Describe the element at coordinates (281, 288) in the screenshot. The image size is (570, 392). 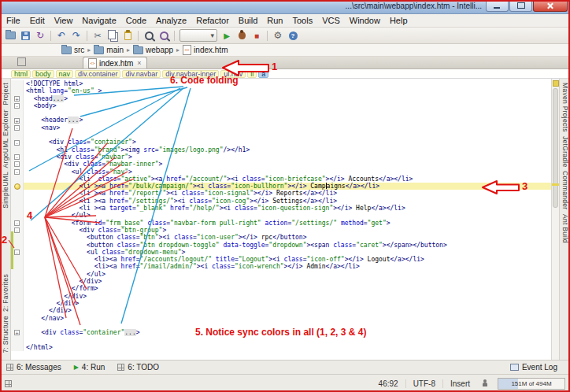
I see `code-line: </form>` at that location.